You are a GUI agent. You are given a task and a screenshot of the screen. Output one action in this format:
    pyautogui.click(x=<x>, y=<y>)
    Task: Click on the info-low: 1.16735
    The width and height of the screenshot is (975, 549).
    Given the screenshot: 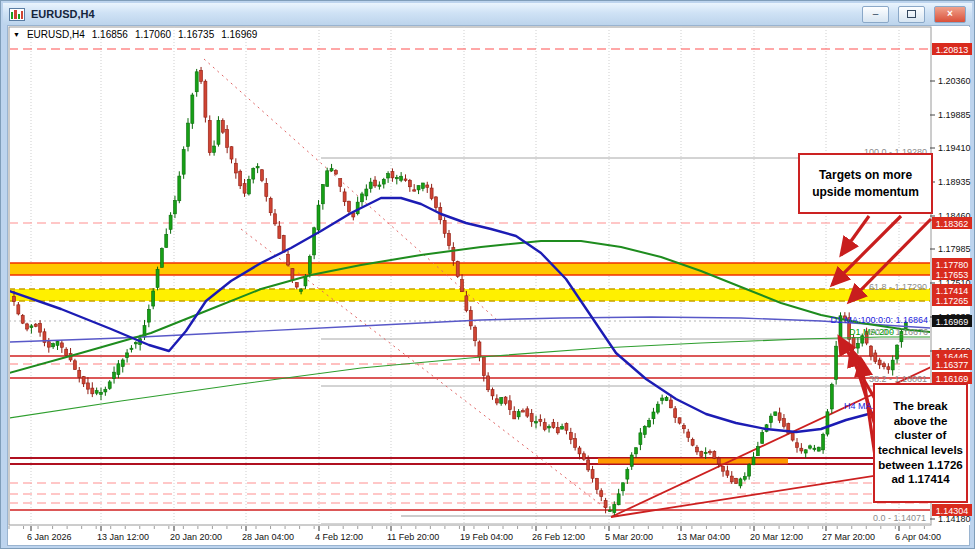 What is the action you would take?
    pyautogui.click(x=196, y=34)
    